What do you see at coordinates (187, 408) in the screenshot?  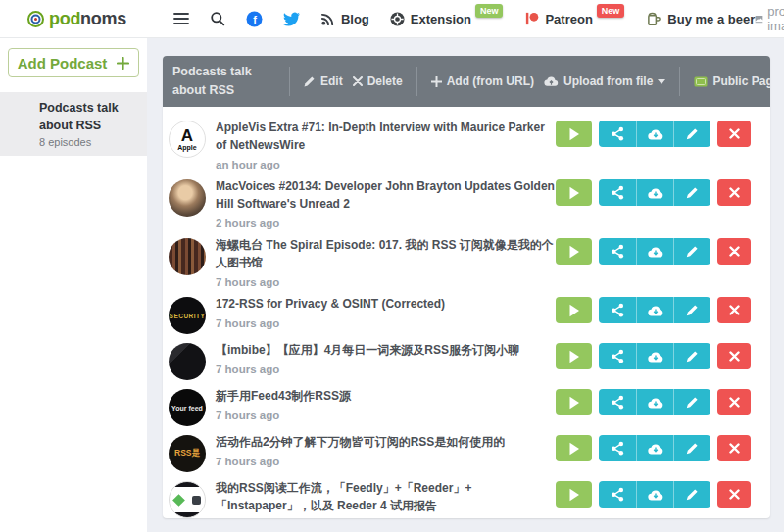 I see `episode-thumbnail: Your feed` at bounding box center [187, 408].